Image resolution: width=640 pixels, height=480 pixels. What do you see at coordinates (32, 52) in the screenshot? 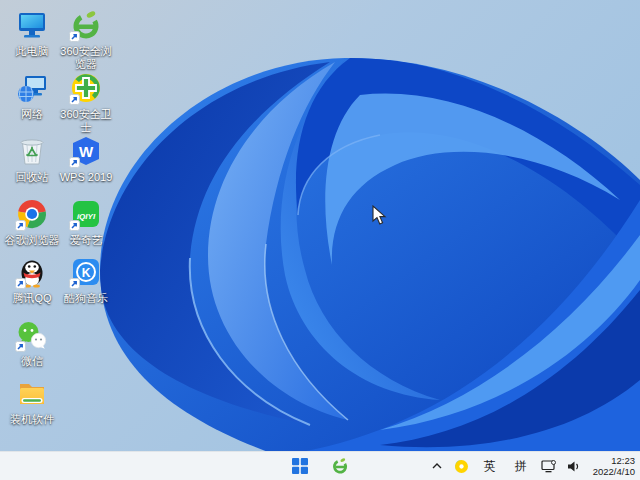
I see `desktop-icon-label: 此电脑` at bounding box center [32, 52].